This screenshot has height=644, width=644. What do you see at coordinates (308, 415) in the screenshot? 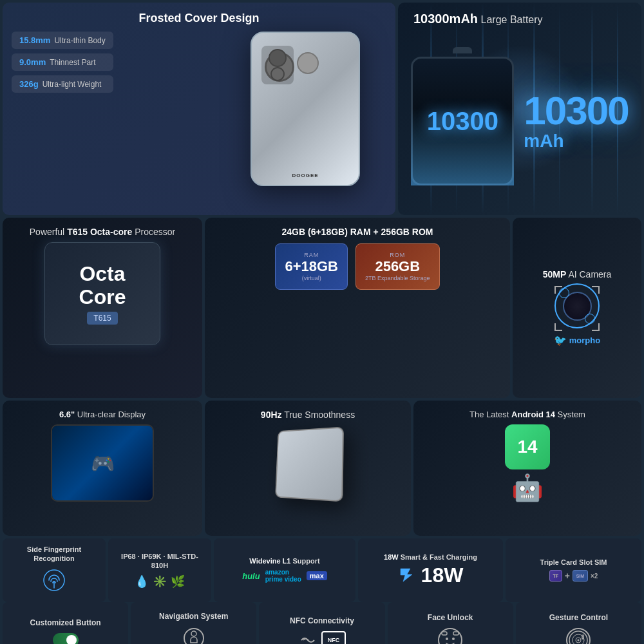
I see `hz-title: 90Hz True Smoothness` at bounding box center [308, 415].